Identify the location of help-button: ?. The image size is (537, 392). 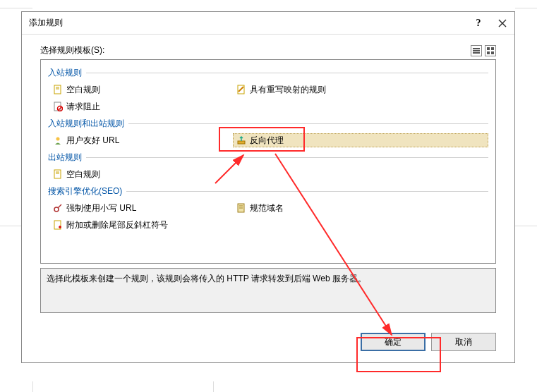
(478, 23).